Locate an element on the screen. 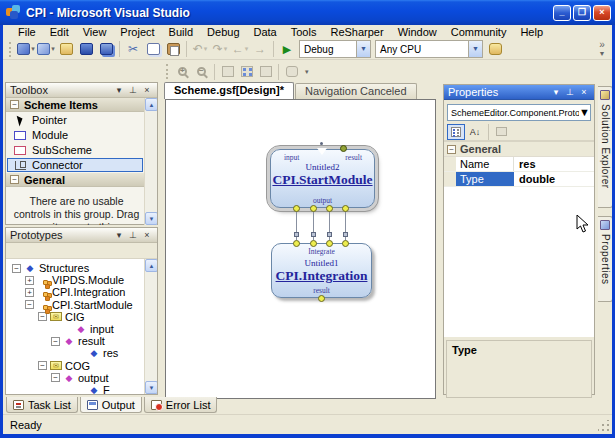  resize-grip is located at coordinates (604, 426).